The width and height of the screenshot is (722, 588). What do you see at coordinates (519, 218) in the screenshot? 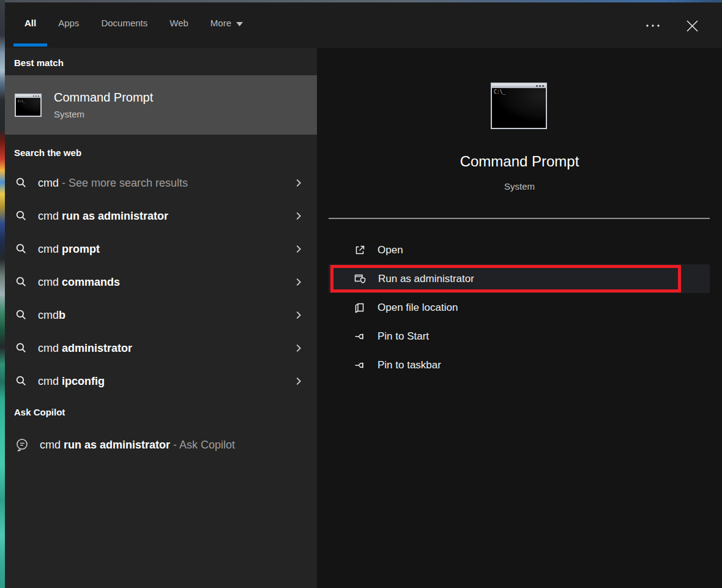
I see `divider` at bounding box center [519, 218].